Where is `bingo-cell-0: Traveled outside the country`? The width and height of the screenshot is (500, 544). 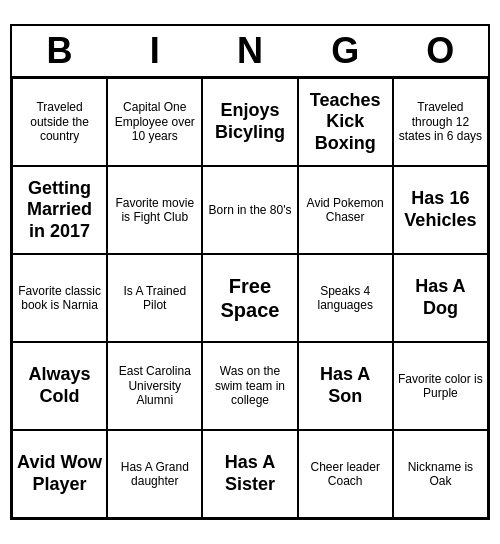
bingo-cell-0: Traveled outside the country is located at coordinates (60, 122).